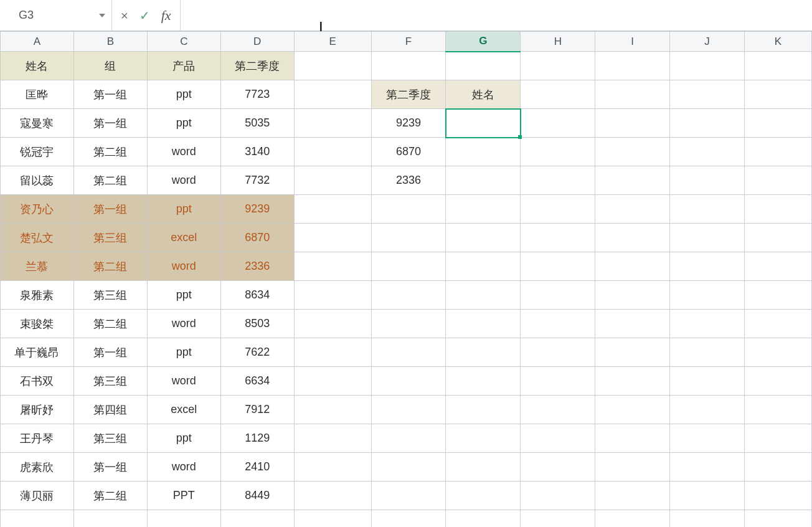 This screenshot has height=527, width=812. I want to click on cell-K16, so click(778, 496).